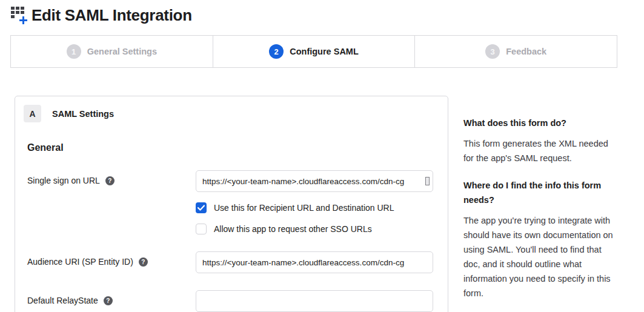 This screenshot has width=644, height=312. I want to click on step-label: General Settings, so click(122, 51).